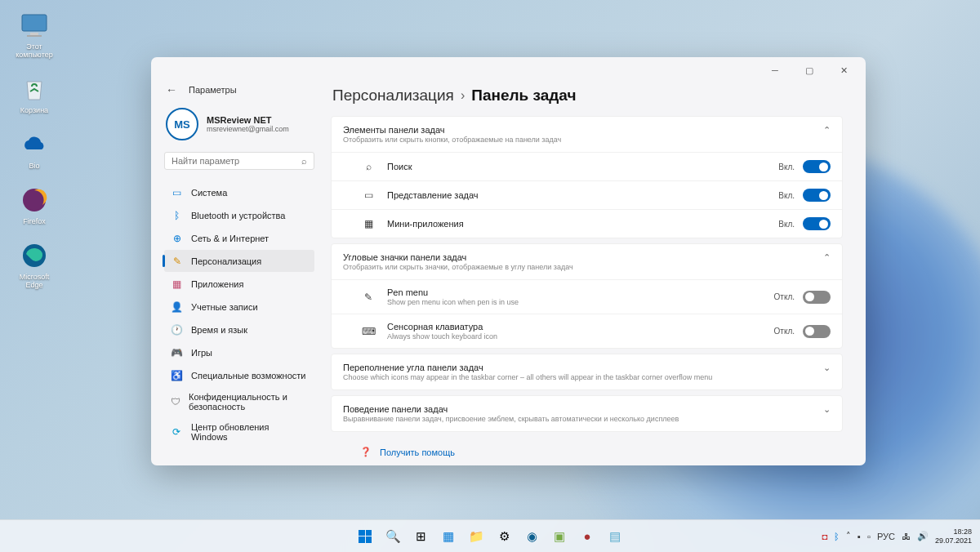  What do you see at coordinates (368, 224) in the screenshot?
I see `widgets-icon: ▦` at bounding box center [368, 224].